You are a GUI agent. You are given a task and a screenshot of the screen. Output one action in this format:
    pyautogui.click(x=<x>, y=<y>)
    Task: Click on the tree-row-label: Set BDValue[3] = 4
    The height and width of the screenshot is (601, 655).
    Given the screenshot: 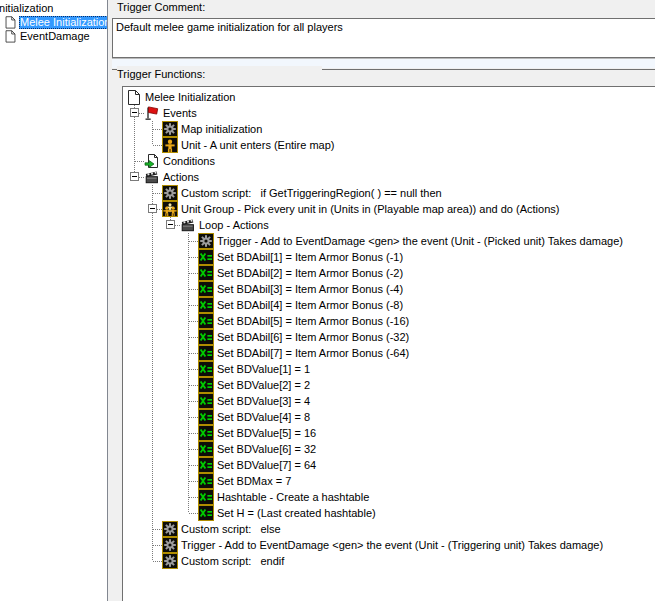 What is the action you would take?
    pyautogui.click(x=264, y=401)
    